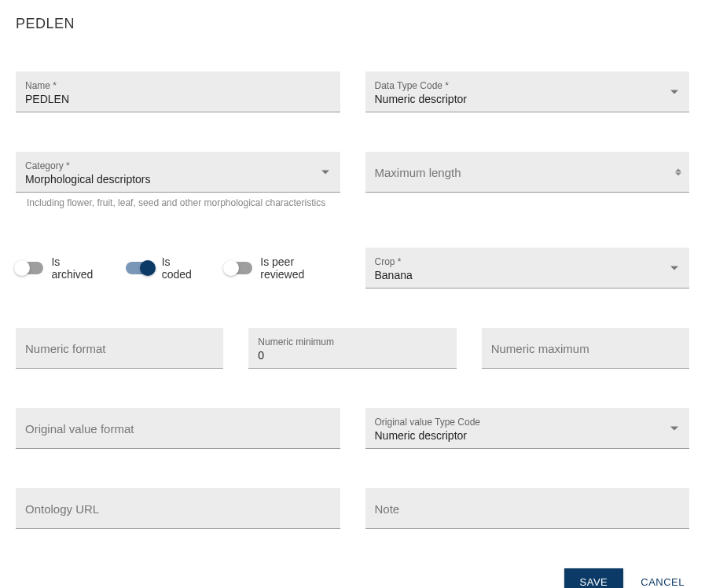  Describe the element at coordinates (678, 171) in the screenshot. I see `number-stepper-icon` at that location.